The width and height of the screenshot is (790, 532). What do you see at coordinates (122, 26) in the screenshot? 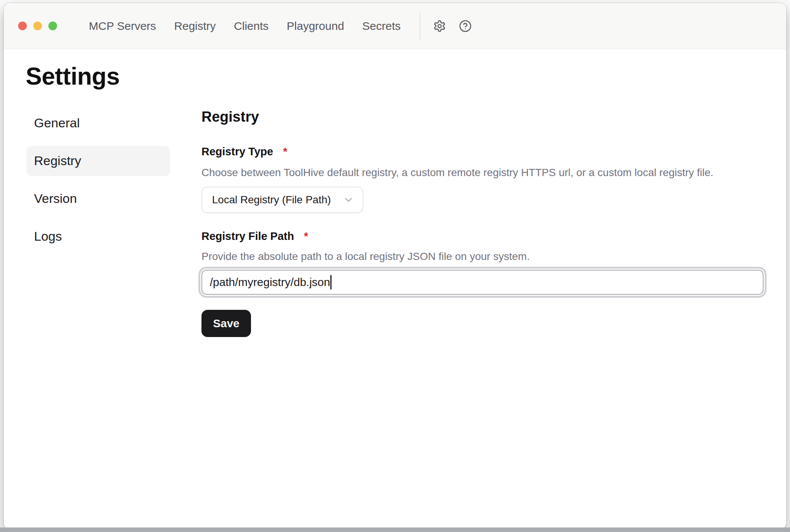
I see `nav-item-mcp-servers: MCP Servers` at bounding box center [122, 26].